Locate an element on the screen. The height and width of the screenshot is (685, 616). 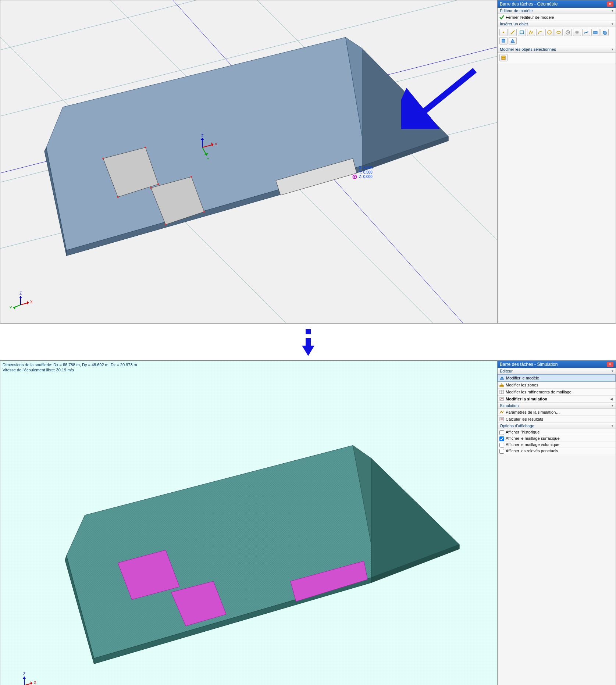
tool-point-icon is located at coordinates (503, 32).